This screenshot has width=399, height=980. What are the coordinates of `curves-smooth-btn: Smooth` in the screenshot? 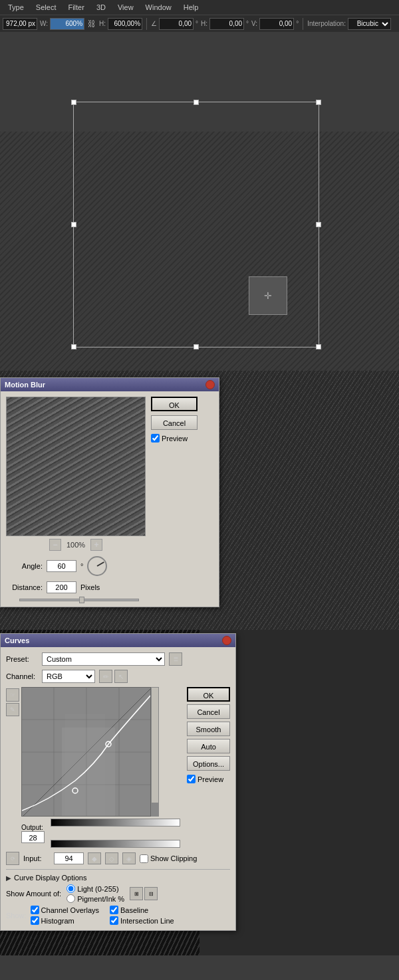 It's located at (209, 729).